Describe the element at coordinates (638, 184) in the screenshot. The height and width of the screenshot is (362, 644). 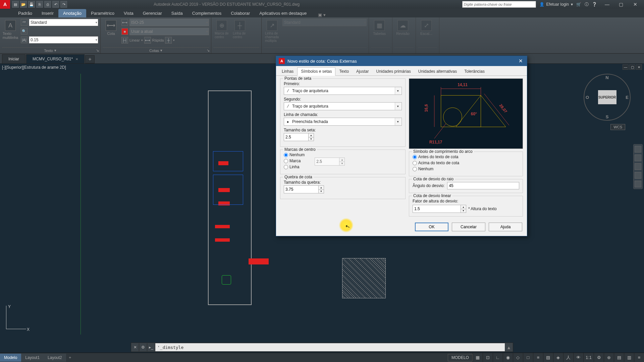
I see `showmotion-icon` at that location.